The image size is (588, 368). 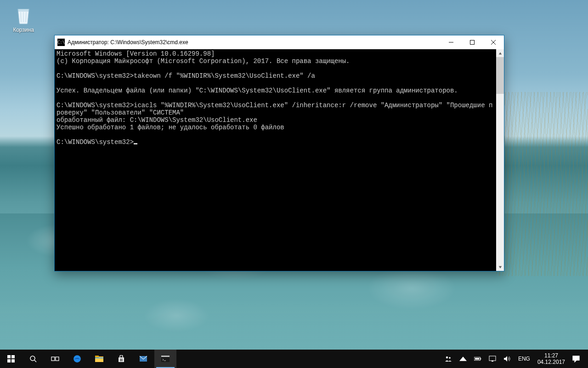 What do you see at coordinates (294, 359) in the screenshot?
I see `taskbar: ENG 11:27 04.12.2017` at bounding box center [294, 359].